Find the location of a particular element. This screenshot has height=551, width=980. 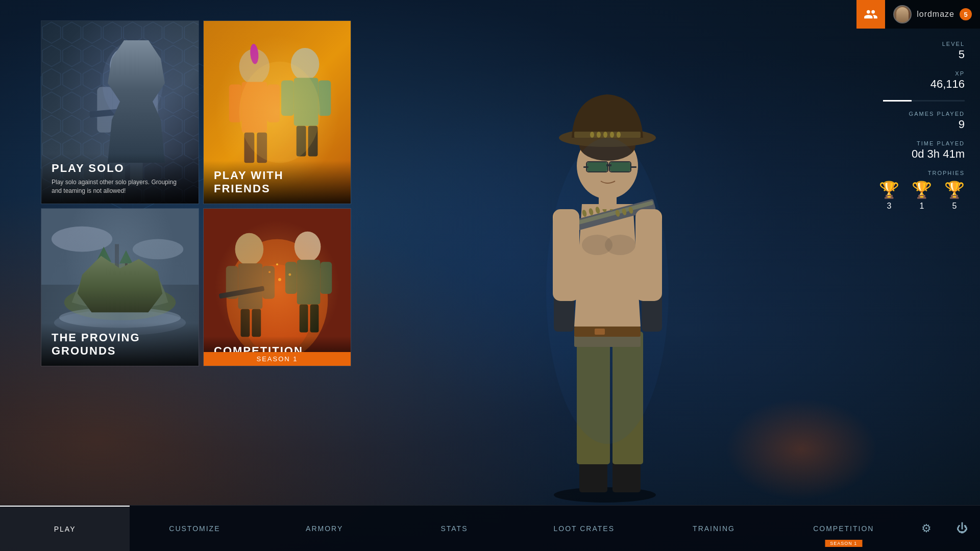

user-info: lordmaze 5 is located at coordinates (933, 14).